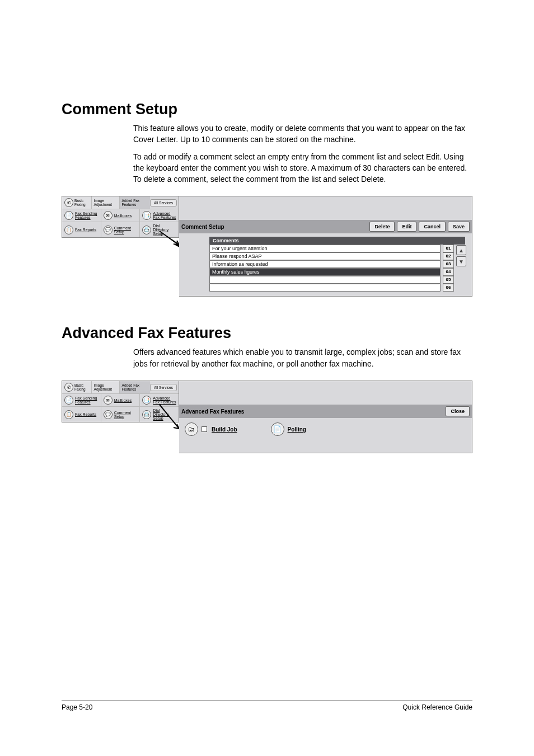 The width and height of the screenshot is (534, 756). Describe the element at coordinates (278, 429) in the screenshot. I see `polling-icon: 📄` at that location.